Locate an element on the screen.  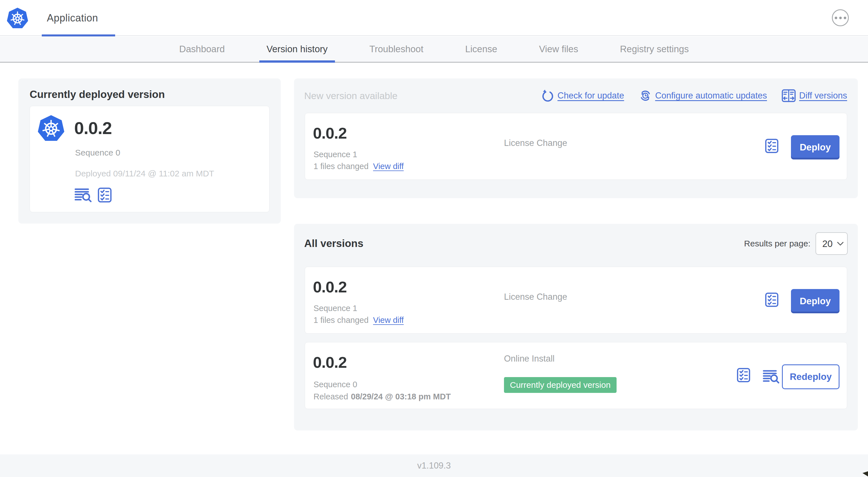
currently-deployed-title: Currently deployed version is located at coordinates (97, 94).